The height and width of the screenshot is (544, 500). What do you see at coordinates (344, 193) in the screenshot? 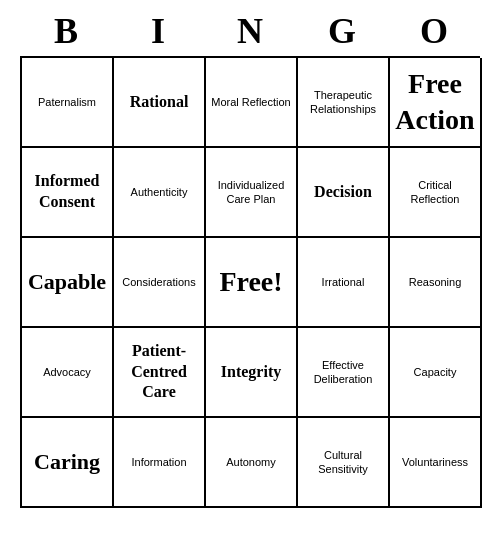
I see `table-row: Decision` at bounding box center [344, 193].